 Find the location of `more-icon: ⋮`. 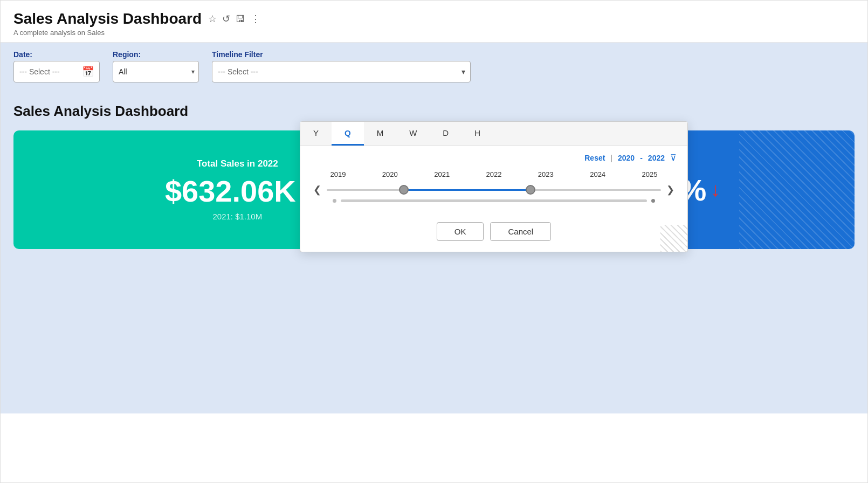

more-icon: ⋮ is located at coordinates (256, 19).